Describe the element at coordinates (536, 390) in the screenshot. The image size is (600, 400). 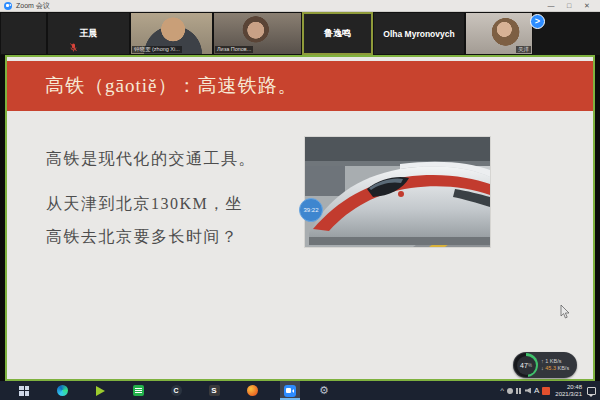
I see `ime-indicator: A` at that location.